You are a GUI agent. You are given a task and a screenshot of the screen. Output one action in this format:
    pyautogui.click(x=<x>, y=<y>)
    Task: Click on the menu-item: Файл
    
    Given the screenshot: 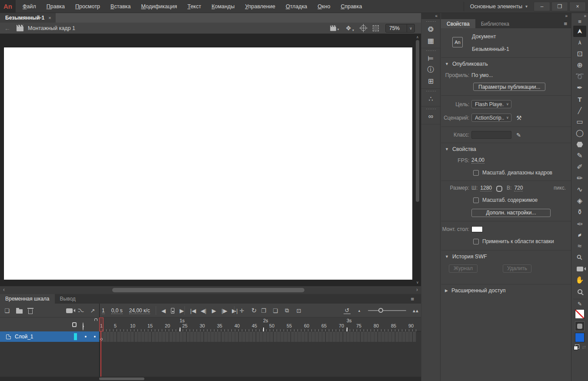 What is the action you would take?
    pyautogui.click(x=30, y=7)
    